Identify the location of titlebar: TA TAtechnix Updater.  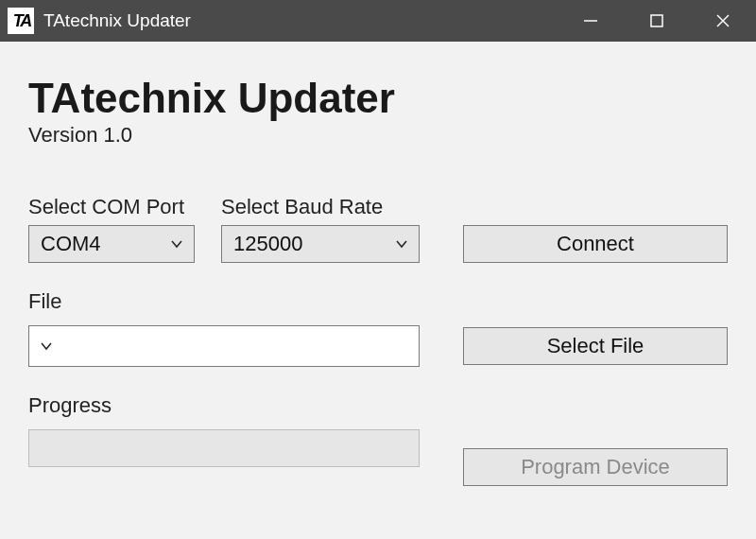
(378, 21).